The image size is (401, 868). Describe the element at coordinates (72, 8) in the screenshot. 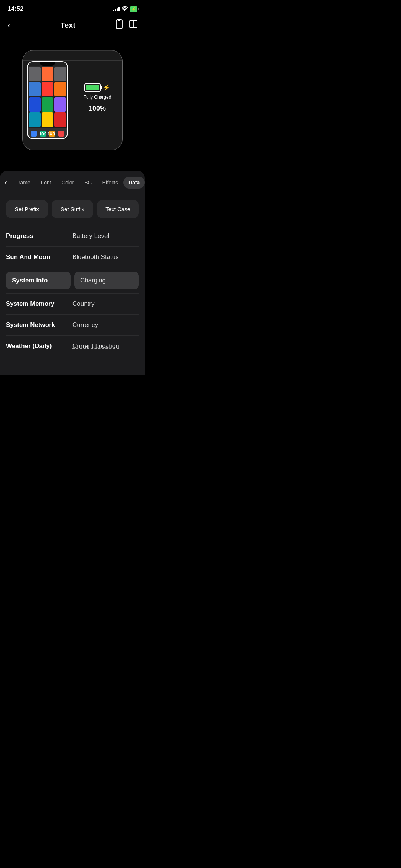

I see `status-bar: 14:52 ⚡` at that location.